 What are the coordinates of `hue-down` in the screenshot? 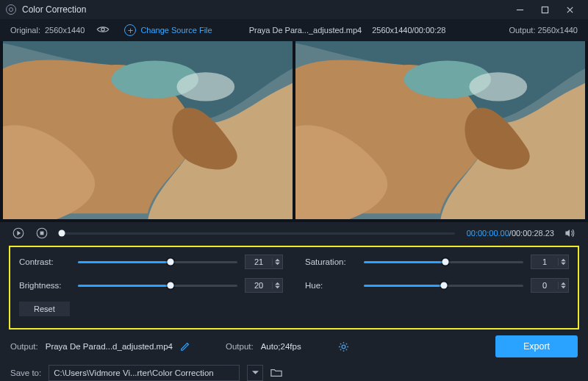 It's located at (563, 287).